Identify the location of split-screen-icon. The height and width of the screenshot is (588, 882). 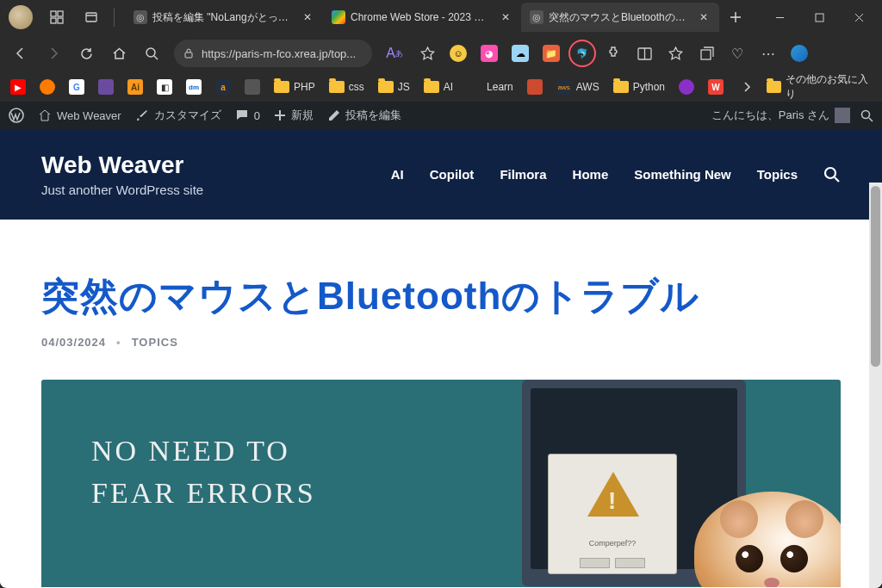
(644, 53).